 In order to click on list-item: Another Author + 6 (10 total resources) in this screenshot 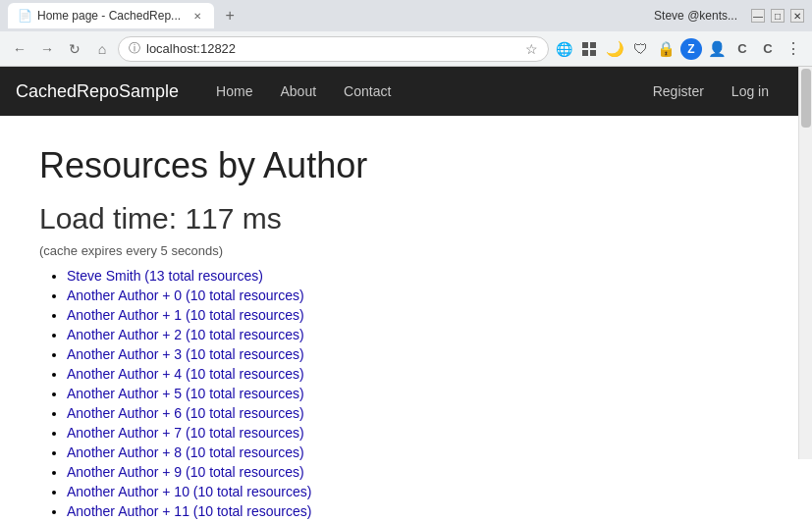, I will do `click(412, 413)`.